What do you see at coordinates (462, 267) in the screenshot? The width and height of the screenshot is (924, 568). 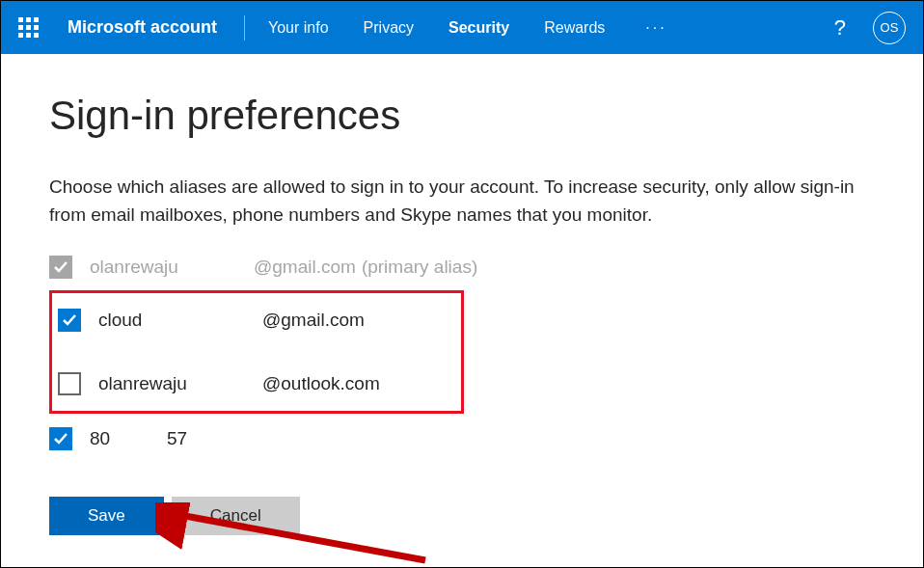 I see `alias-row-primary: olanrewaju @gmail.com (primary alias)` at bounding box center [462, 267].